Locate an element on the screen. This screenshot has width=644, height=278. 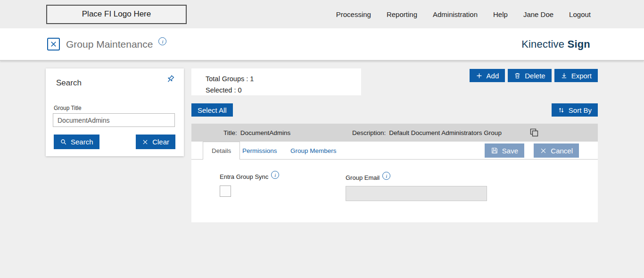
search-button: Search is located at coordinates (76, 142).